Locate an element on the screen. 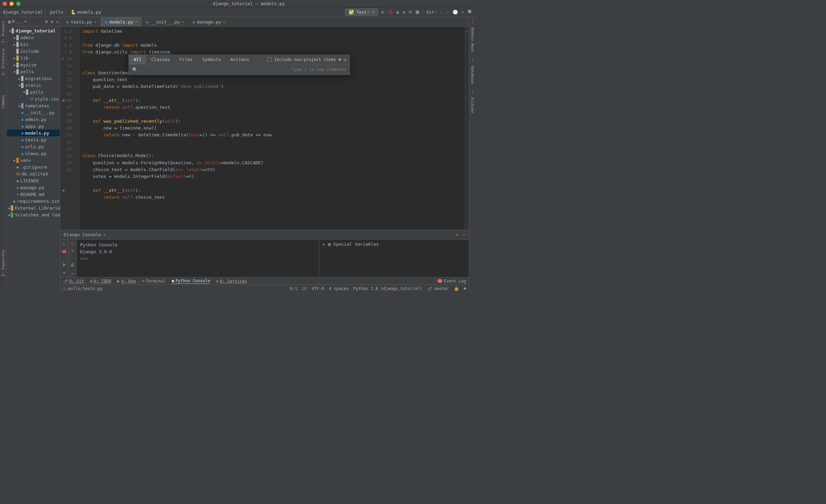  vcs-history-button: 🕘 is located at coordinates (455, 12).